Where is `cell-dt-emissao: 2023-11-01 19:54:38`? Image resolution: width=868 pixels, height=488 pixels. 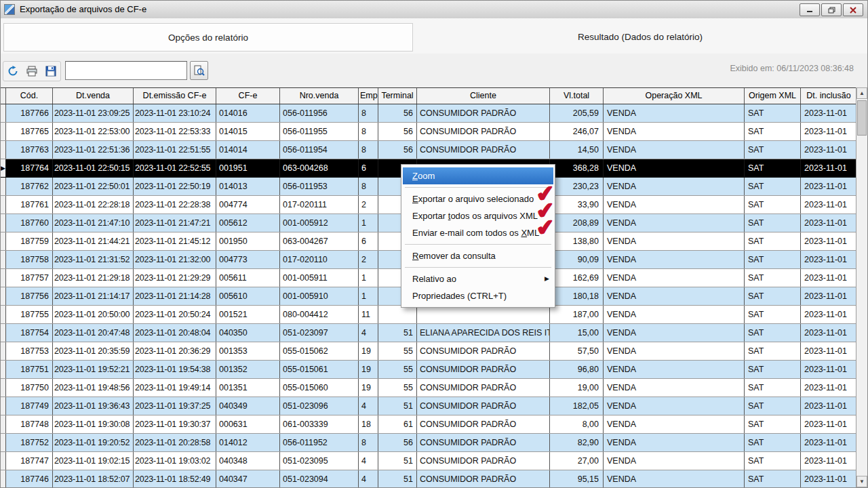
cell-dt-emissao: 2023-11-01 19:54:38 is located at coordinates (175, 369).